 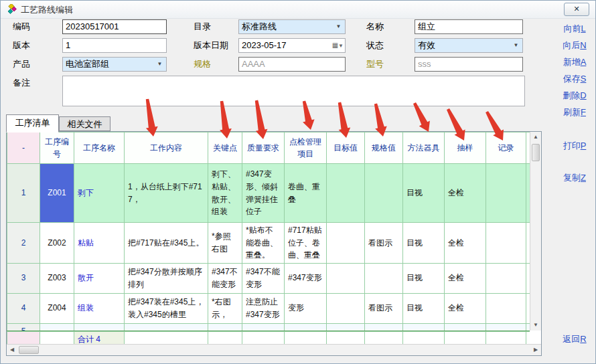 What do you see at coordinates (166, 193) in the screenshot?
I see `cell-content: 1，从台纸上剥下#717，` at bounding box center [166, 193].